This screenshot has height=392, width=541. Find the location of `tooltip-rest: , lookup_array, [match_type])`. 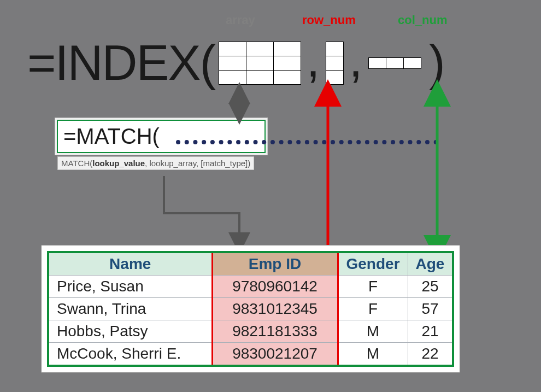

tooltip-rest: , lookup_array, [match_type]) is located at coordinates (198, 163).